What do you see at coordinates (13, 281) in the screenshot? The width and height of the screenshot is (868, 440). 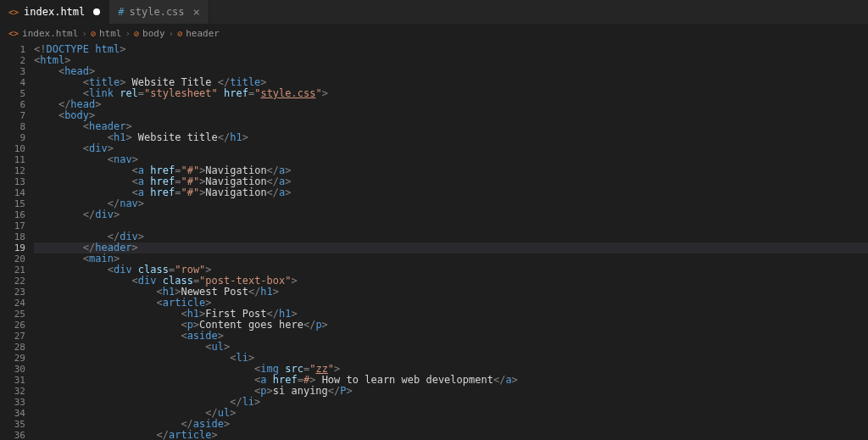 I see `line-number: 22` at bounding box center [13, 281].